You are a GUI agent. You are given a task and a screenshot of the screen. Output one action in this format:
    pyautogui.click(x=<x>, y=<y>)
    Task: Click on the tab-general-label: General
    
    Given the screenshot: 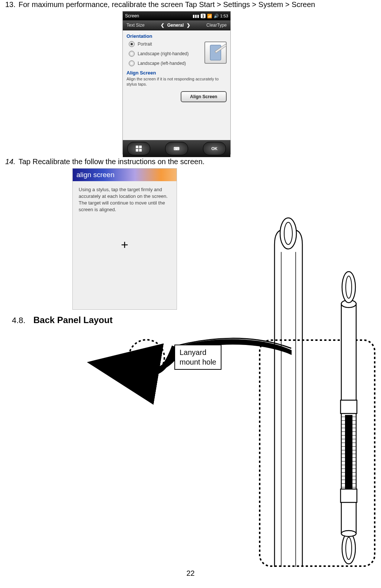 What is the action you would take?
    pyautogui.click(x=176, y=25)
    